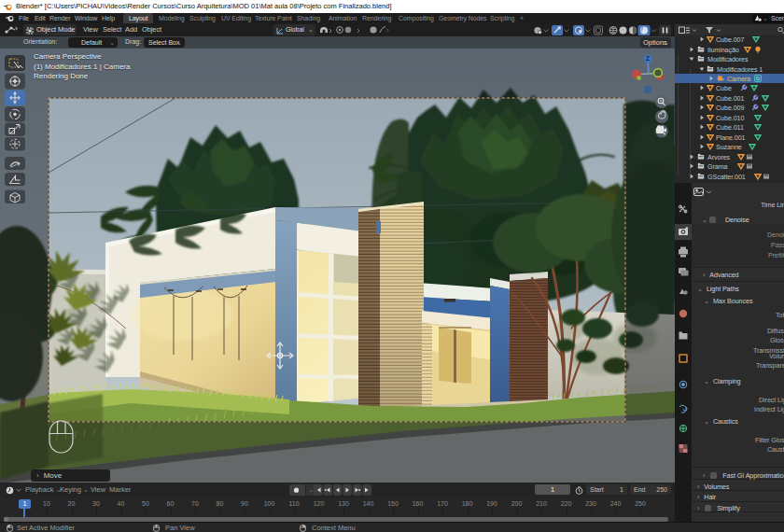 Image resolution: width=784 pixels, height=532 pixels. What do you see at coordinates (648, 58) in the screenshot?
I see `svg-text: Z` at bounding box center [648, 58].